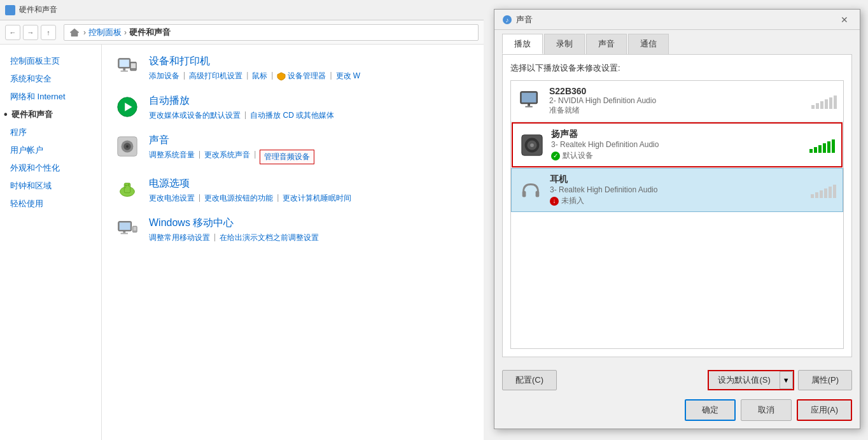 This screenshot has height=440, width=868. What do you see at coordinates (51, 150) in the screenshot?
I see `sidebar-item-users: 用户帐户` at bounding box center [51, 150].